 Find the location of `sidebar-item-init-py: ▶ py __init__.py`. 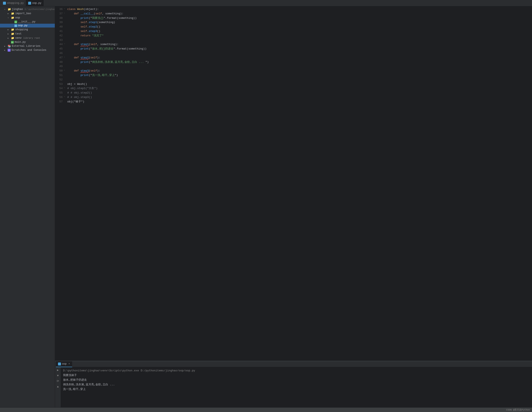

sidebar-item-init-py: ▶ py __init__.py is located at coordinates (27, 22).